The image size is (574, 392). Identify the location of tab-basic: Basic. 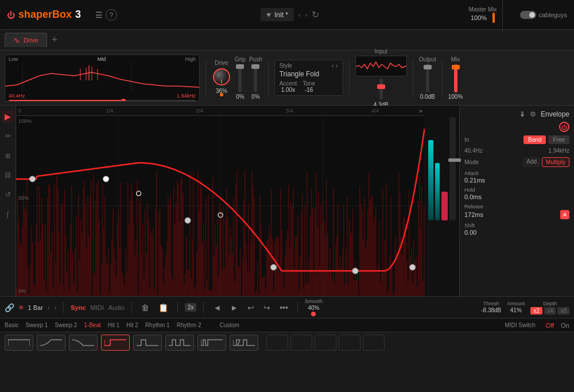
(11, 325).